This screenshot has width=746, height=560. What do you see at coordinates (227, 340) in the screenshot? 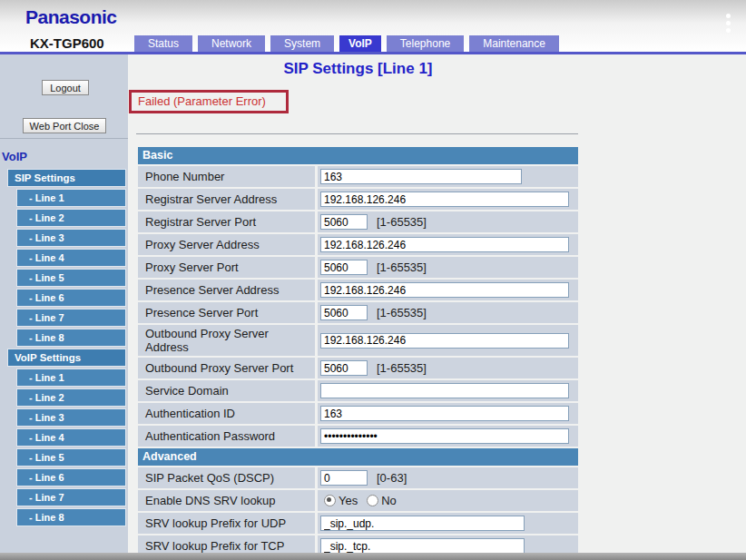
I see `field-label: Outbound Proxy Server Address` at bounding box center [227, 340].